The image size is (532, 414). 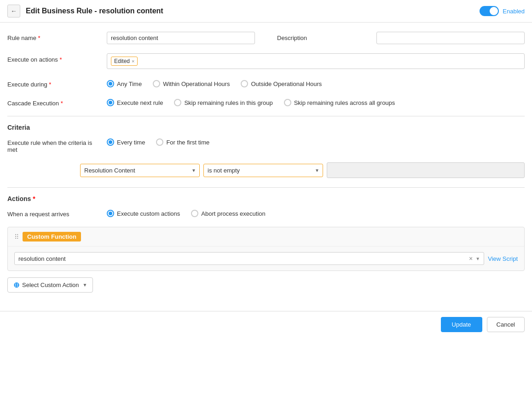 What do you see at coordinates (266, 145) in the screenshot?
I see `execute-rule-row: Execute rule when the criteria is met Ev…` at bounding box center [266, 145].